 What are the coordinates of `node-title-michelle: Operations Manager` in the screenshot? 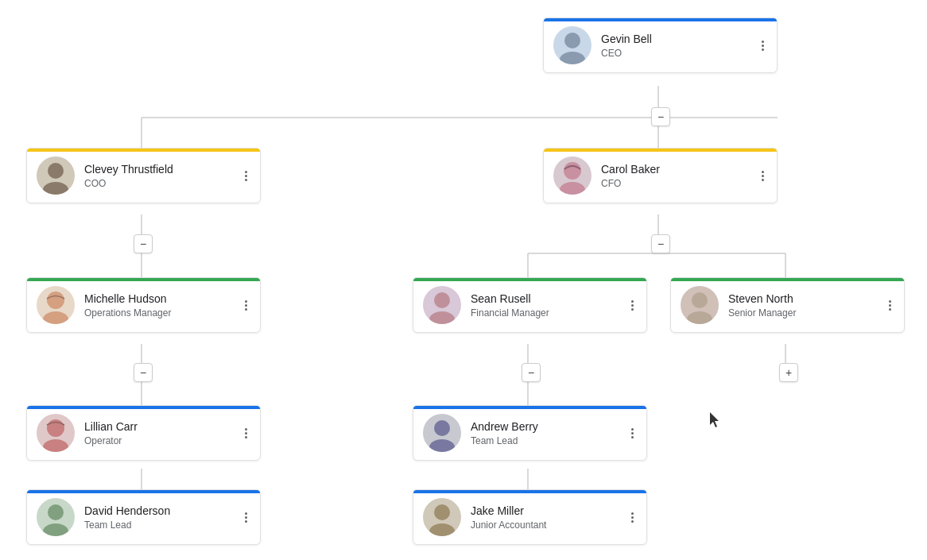 It's located at (163, 313).